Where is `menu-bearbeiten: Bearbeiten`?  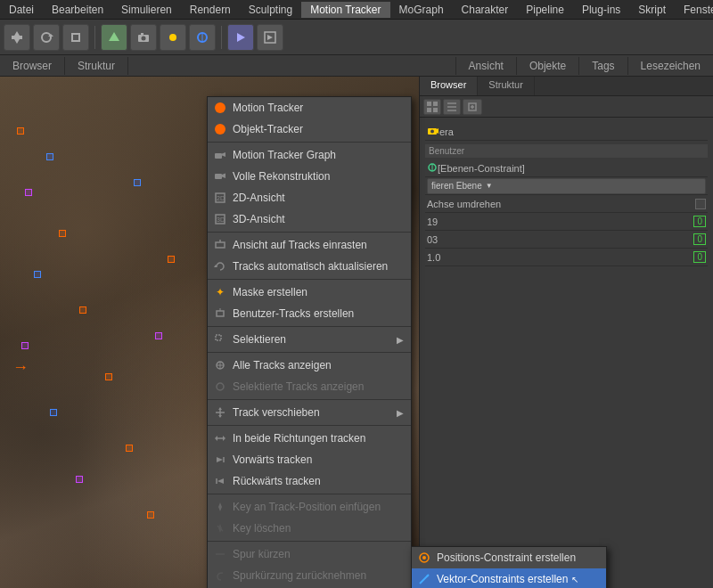
menu-bearbeiten: Bearbeiten is located at coordinates (78, 10).